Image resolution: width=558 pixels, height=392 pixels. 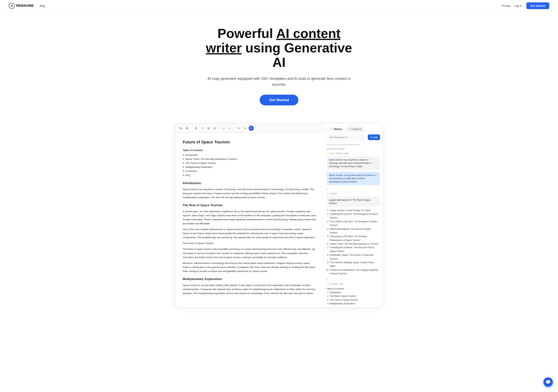 I want to click on editor-toc: Table of Contents: 1. Introduction 2. Sp…, so click(x=250, y=163).